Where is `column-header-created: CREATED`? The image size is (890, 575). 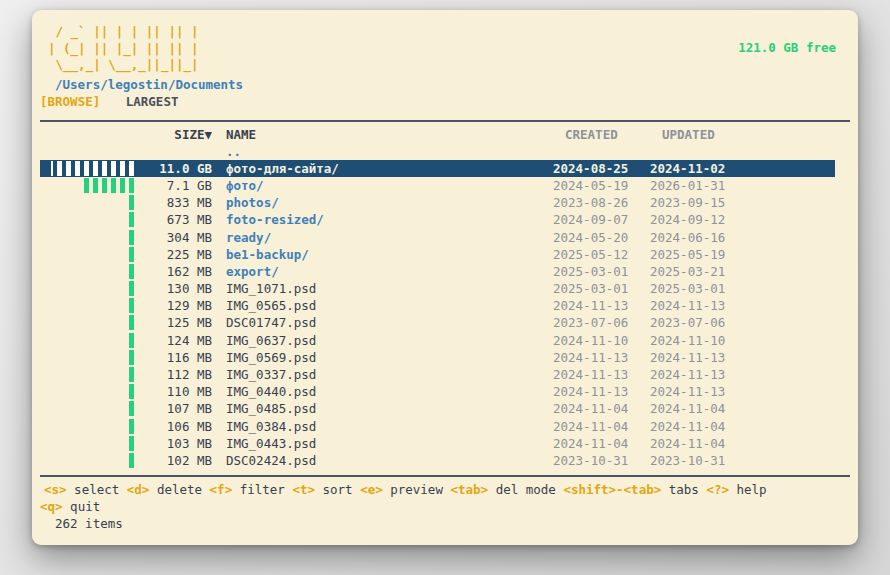
column-header-created: CREATED is located at coordinates (602, 134).